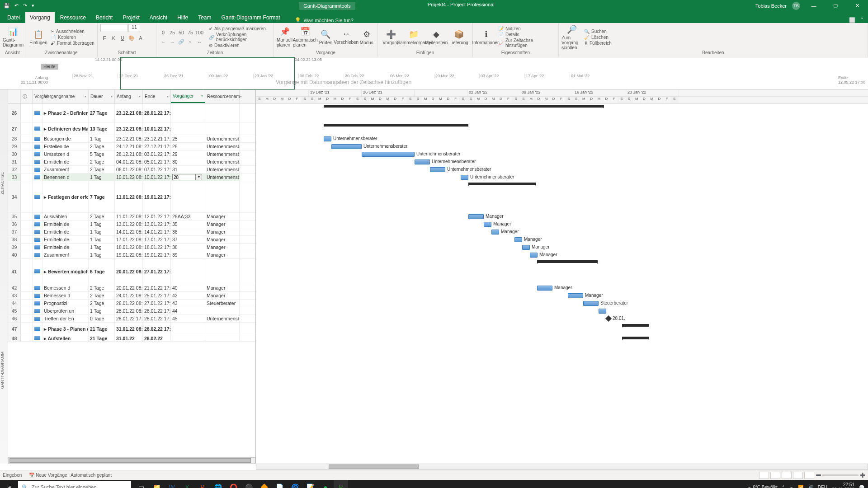 This screenshot has height=488, width=868. What do you see at coordinates (132, 146) in the screenshot?
I see `table-row: 29 Erstellen de2 Tage24.12.21 08:027.12.…` at bounding box center [132, 146].